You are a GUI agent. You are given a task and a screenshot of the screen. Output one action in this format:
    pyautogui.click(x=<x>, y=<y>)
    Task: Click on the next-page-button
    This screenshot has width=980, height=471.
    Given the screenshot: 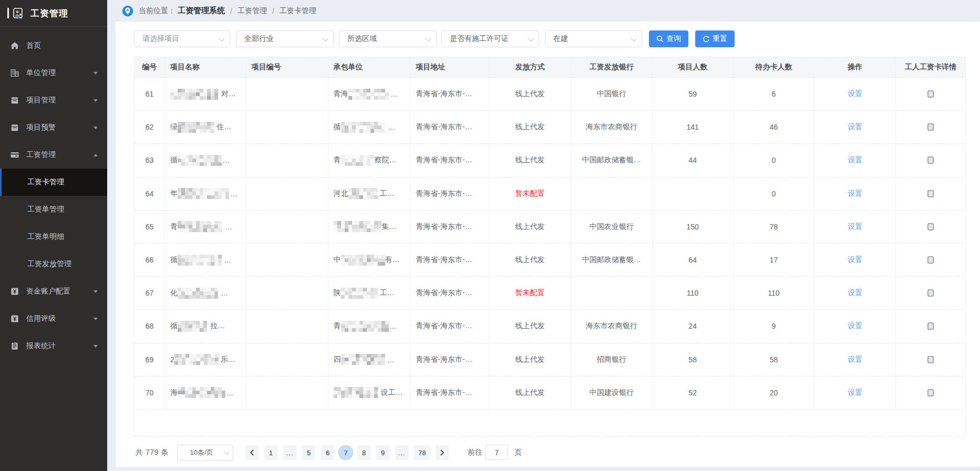 What is the action you would take?
    pyautogui.click(x=442, y=453)
    